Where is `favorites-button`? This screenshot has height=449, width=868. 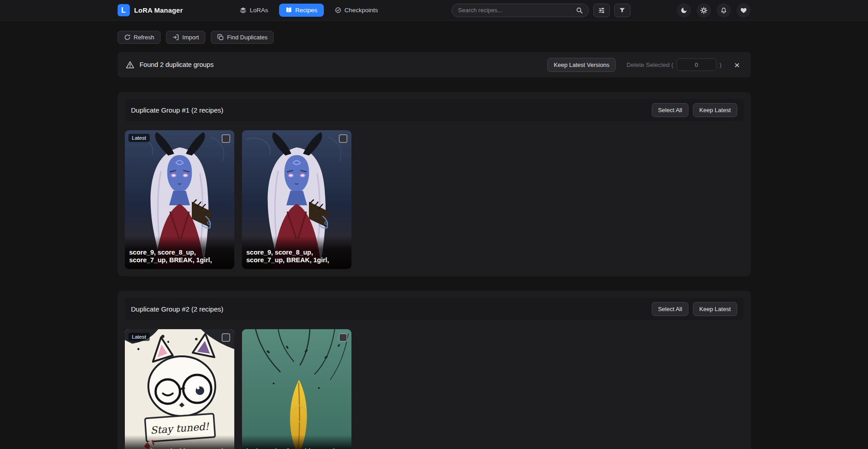
favorites-button is located at coordinates (744, 10).